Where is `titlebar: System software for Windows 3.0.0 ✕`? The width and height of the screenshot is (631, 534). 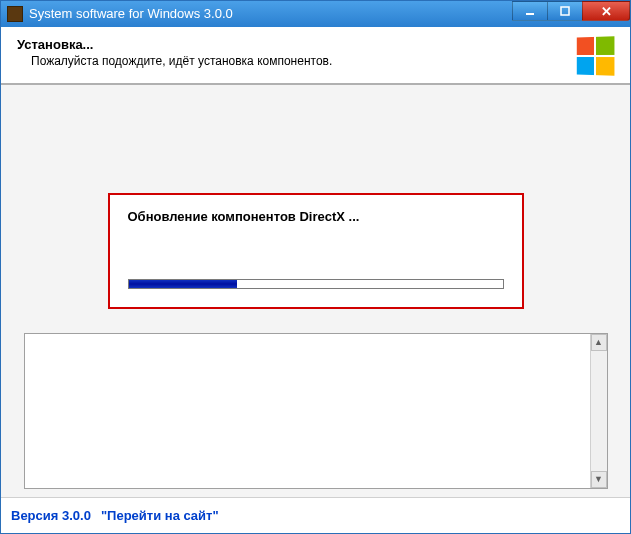 titlebar: System software for Windows 3.0.0 ✕ is located at coordinates (316, 14).